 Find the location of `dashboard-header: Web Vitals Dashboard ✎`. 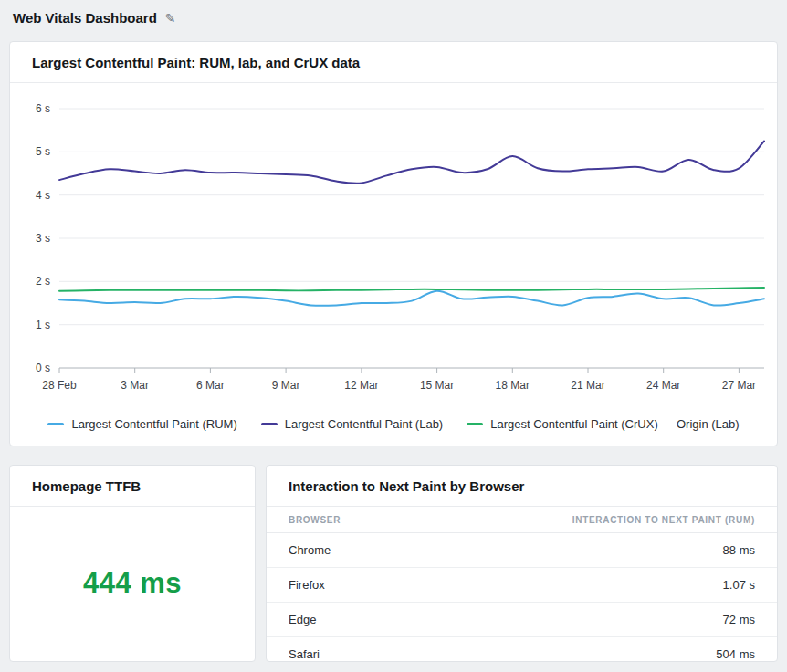

dashboard-header: Web Vitals Dashboard ✎ is located at coordinates (394, 16).